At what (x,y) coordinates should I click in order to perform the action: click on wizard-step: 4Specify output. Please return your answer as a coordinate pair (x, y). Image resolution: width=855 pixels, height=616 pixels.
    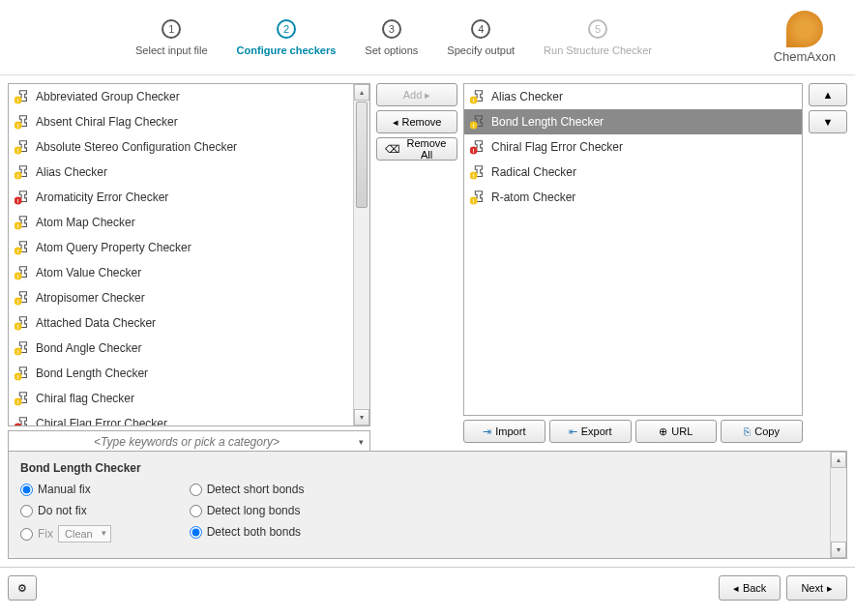
    Looking at the image, I should click on (481, 38).